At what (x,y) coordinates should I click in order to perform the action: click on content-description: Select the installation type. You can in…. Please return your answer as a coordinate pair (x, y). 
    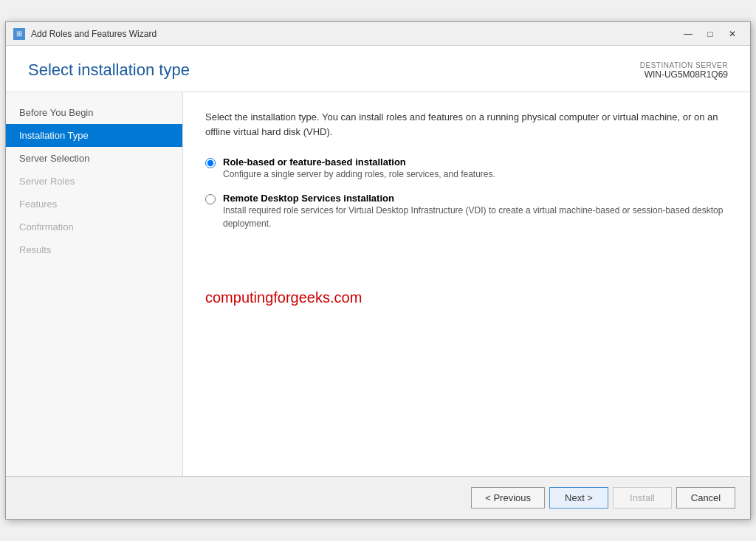
    Looking at the image, I should click on (464, 124).